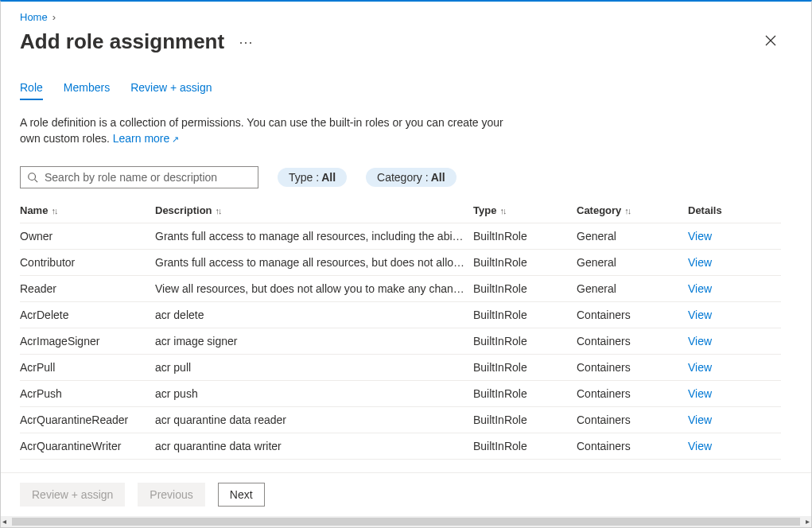 The height and width of the screenshot is (528, 812). What do you see at coordinates (304, 177) in the screenshot?
I see `filter-type-label: Type :` at bounding box center [304, 177].